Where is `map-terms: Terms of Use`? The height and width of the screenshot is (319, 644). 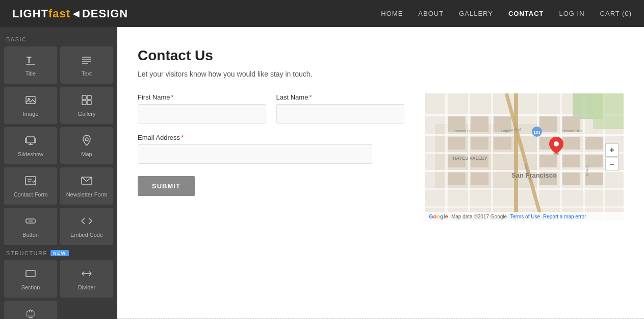
map-terms: Terms of Use is located at coordinates (525, 216).